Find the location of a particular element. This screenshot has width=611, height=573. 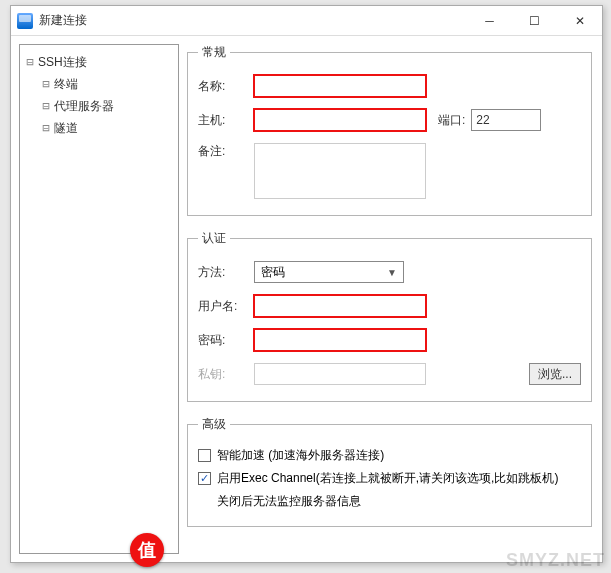

watermark-text: SMYZ.NET is located at coordinates (556, 560).